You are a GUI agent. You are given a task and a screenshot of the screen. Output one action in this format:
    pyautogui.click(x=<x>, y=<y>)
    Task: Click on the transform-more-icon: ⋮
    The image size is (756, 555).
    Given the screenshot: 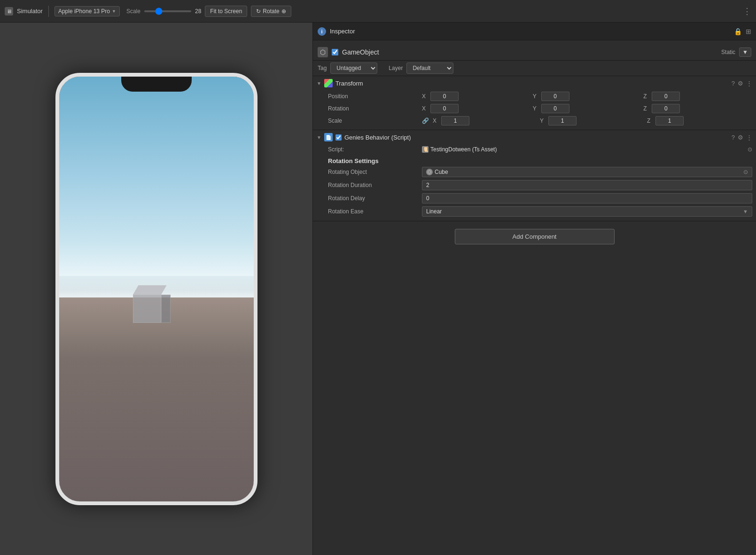 What is the action you would take?
    pyautogui.click(x=749, y=84)
    